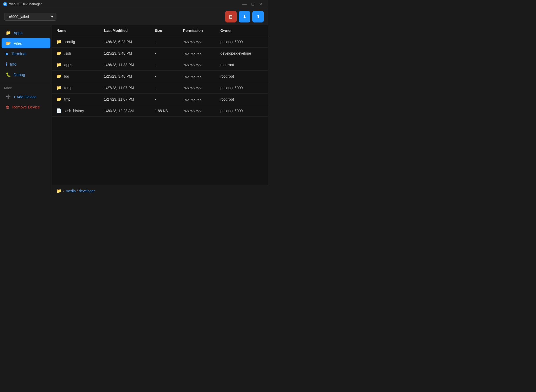  Describe the element at coordinates (26, 4) in the screenshot. I see `app-title: webOS Dev Manager` at that location.